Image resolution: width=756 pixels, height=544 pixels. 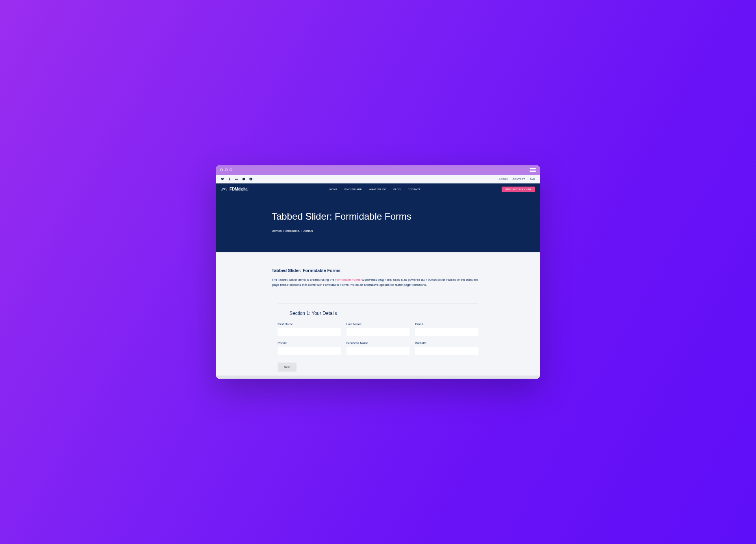 What do you see at coordinates (447, 351) in the screenshot?
I see `website-input` at bounding box center [447, 351].